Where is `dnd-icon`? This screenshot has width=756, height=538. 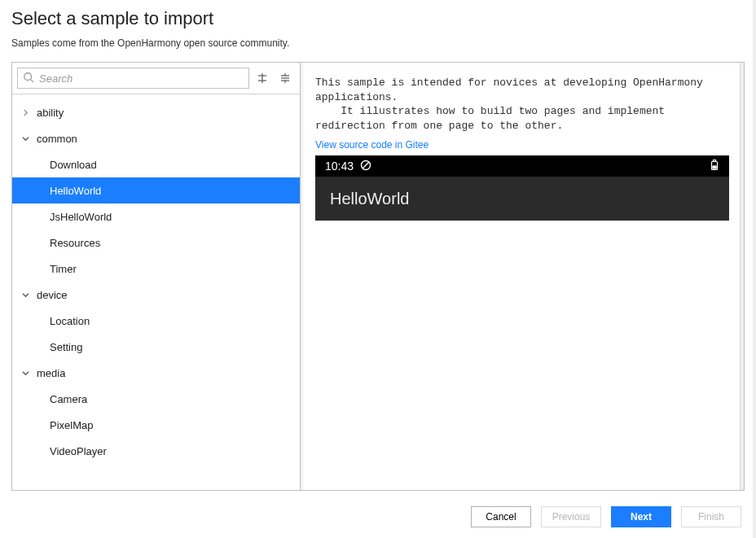
dnd-icon is located at coordinates (366, 166).